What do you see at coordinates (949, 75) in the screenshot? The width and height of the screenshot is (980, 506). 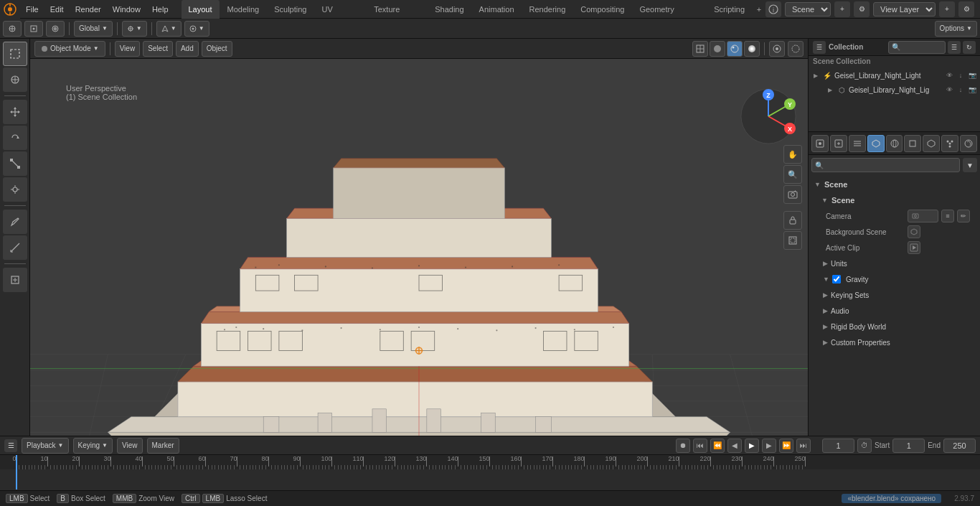 I see `visibility-icon-0: 👁` at bounding box center [949, 75].